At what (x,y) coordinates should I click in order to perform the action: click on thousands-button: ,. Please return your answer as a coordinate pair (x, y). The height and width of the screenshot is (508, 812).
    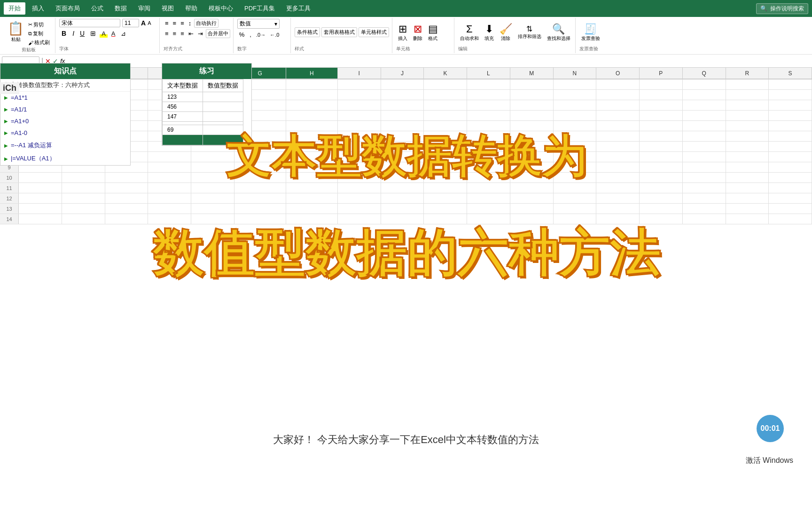
    Looking at the image, I should click on (250, 35).